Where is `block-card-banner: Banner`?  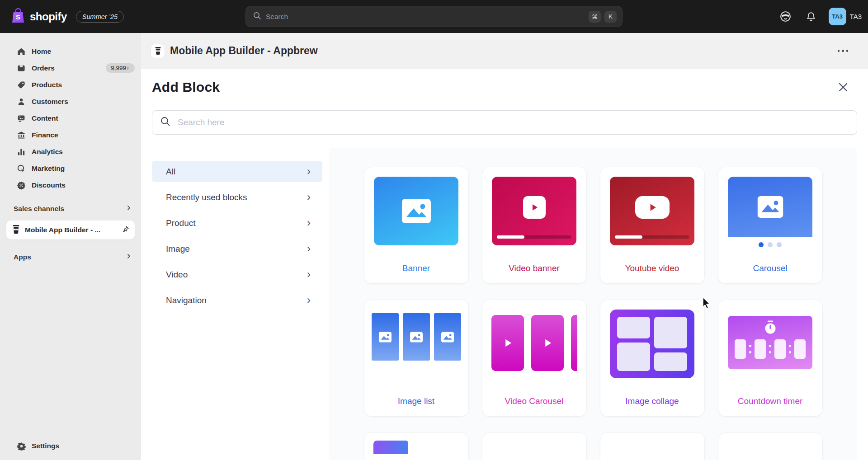 block-card-banner: Banner is located at coordinates (416, 225).